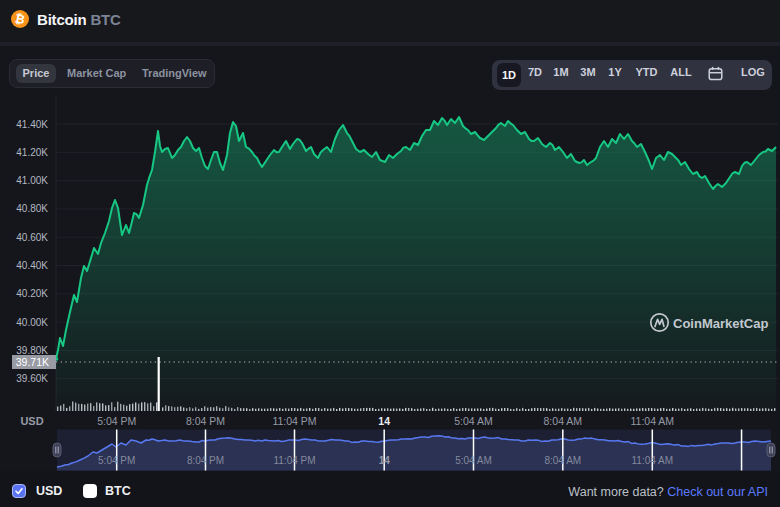  I want to click on svg-text: CoinMarketCap, so click(720, 324).